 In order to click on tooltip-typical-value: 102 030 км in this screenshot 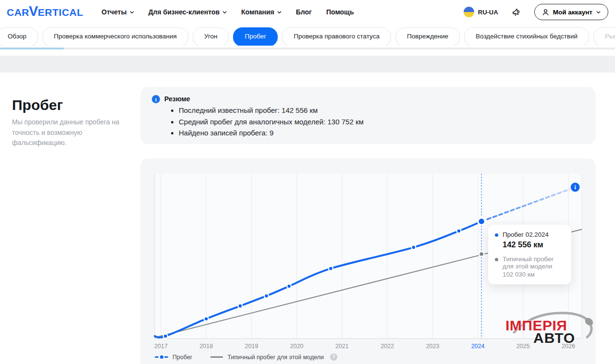, I will do `click(533, 275)`.